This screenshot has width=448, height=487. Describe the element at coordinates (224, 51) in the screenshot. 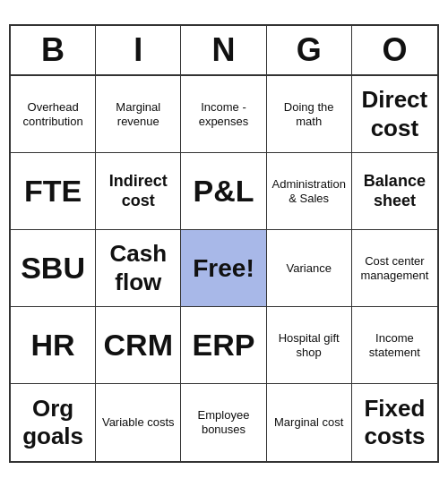

I see `bingo-header: BINGO` at that location.